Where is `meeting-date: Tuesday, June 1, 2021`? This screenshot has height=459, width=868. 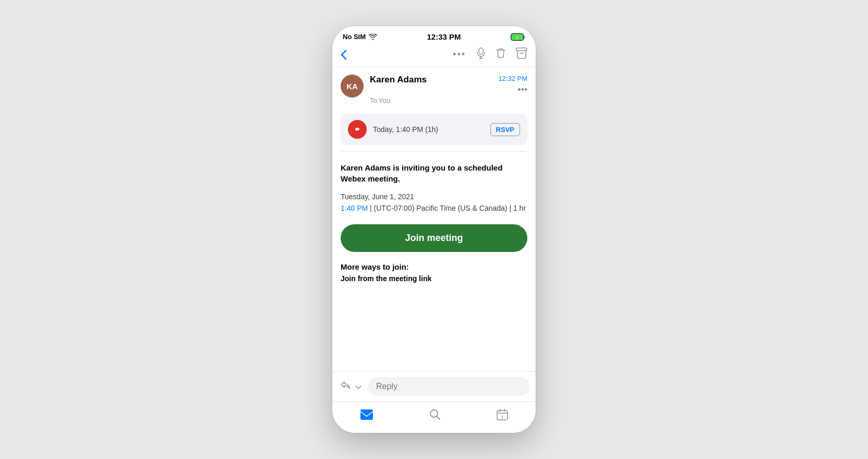 meeting-date: Tuesday, June 1, 2021 is located at coordinates (434, 197).